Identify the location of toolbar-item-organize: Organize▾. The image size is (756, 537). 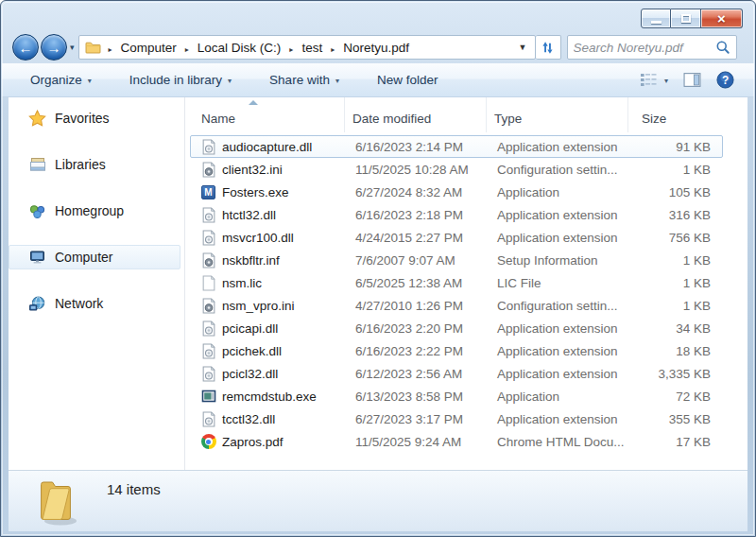
(60, 79).